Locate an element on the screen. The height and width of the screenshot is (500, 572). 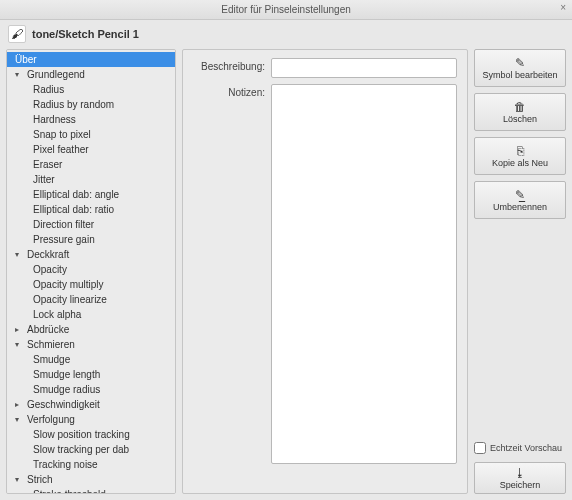
save-button: ⭳ Speichern is located at coordinates (520, 478).